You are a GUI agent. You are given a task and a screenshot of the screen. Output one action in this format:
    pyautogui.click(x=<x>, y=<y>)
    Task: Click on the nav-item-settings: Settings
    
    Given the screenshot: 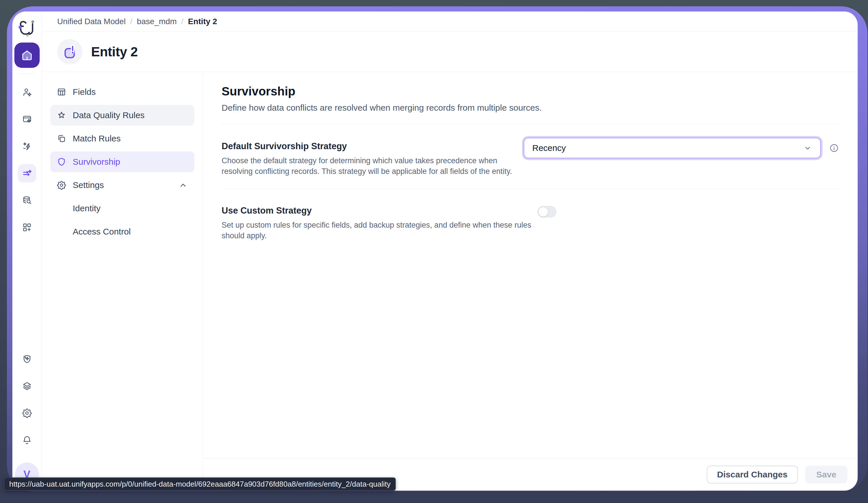 What is the action you would take?
    pyautogui.click(x=122, y=185)
    